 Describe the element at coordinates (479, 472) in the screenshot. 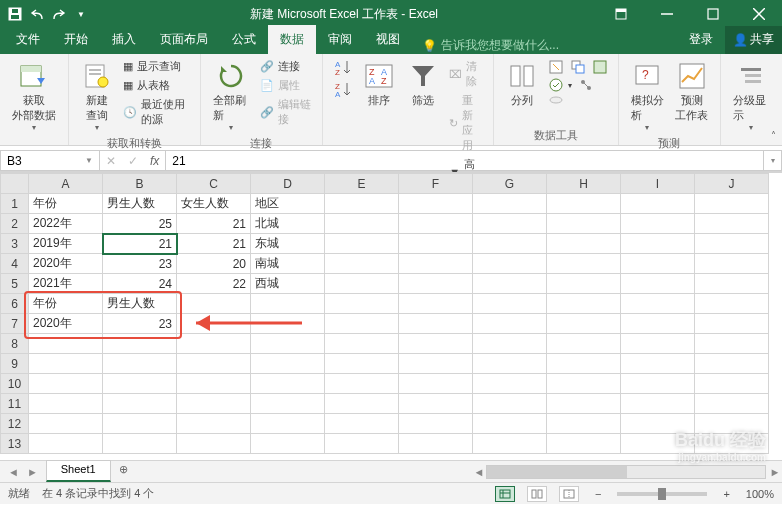

I see `hscroll-left-icon: ◄` at that location.